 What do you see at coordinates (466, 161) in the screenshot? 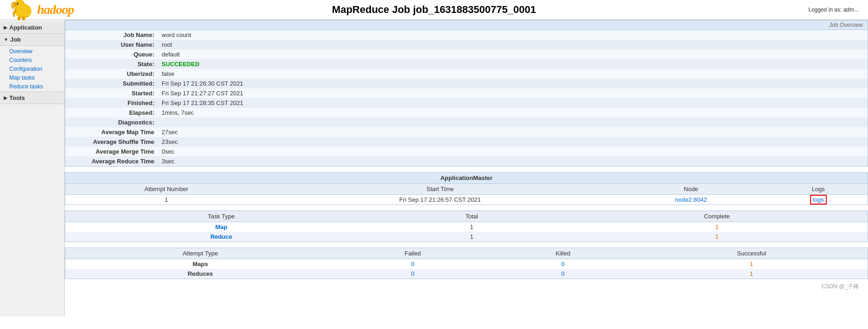
I see `job-info-row: Average Reduce Time3sec` at bounding box center [466, 161].